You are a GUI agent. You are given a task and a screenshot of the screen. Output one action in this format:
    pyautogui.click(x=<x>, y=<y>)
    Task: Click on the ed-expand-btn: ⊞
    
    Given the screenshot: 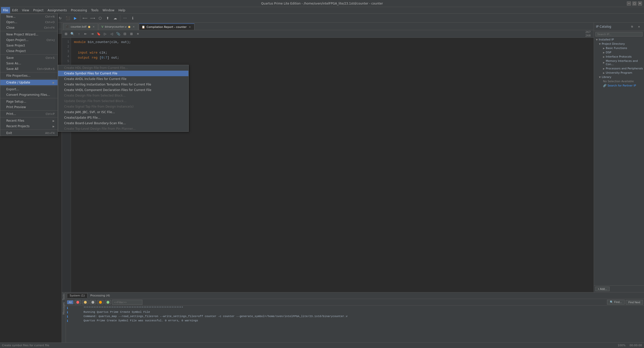 What is the action you would take?
    pyautogui.click(x=131, y=34)
    